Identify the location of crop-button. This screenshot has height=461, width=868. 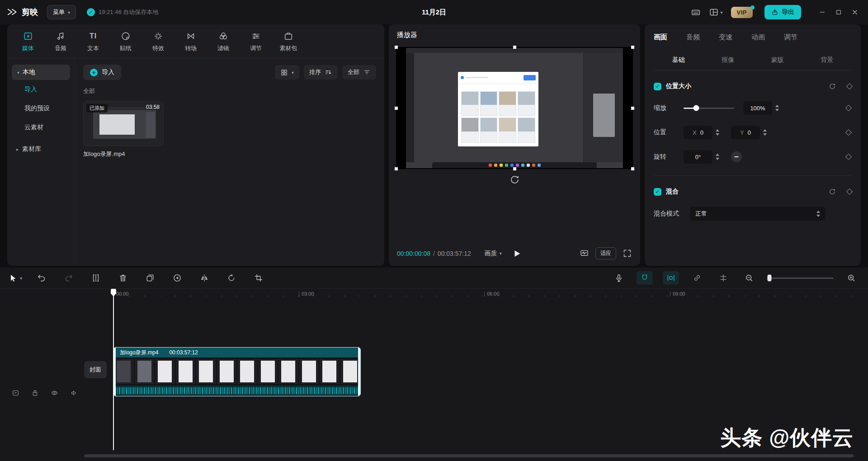
(259, 278).